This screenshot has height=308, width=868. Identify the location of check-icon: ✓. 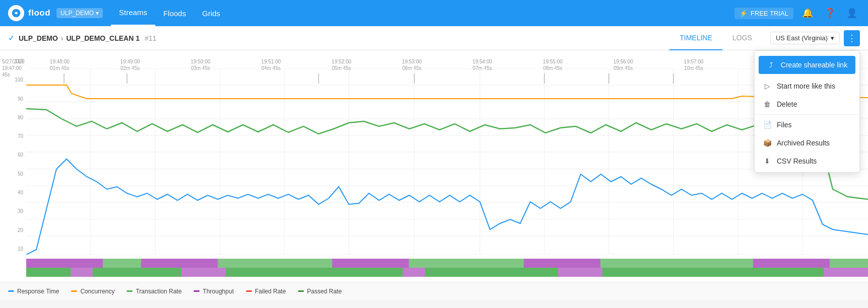
(11, 38).